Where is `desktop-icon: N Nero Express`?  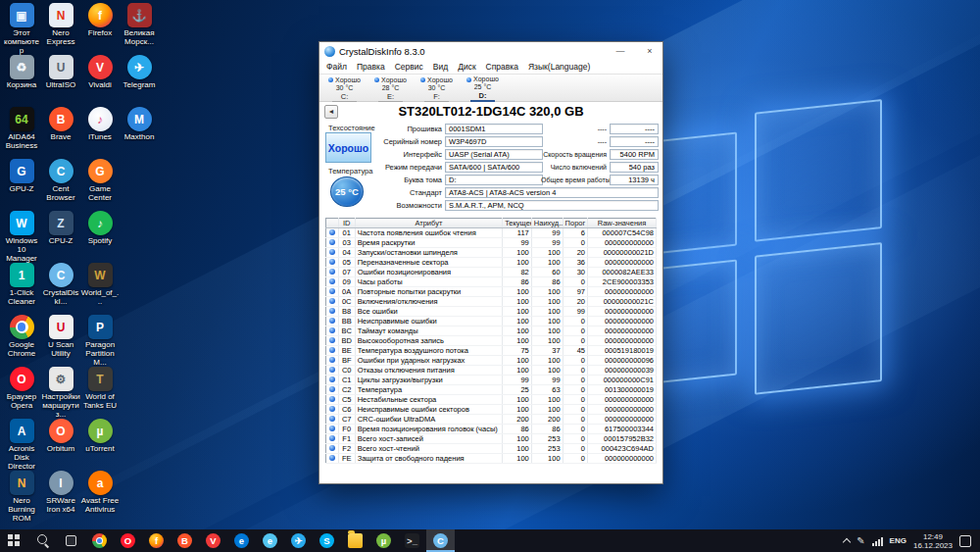 desktop-icon: N Nero Express is located at coordinates (61, 29).